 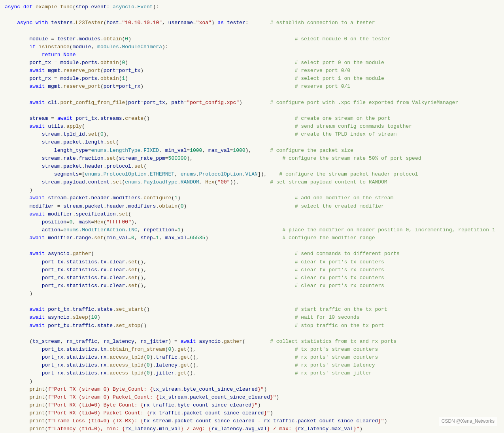 I want to click on code-line-5: return None, so click(x=252, y=55).